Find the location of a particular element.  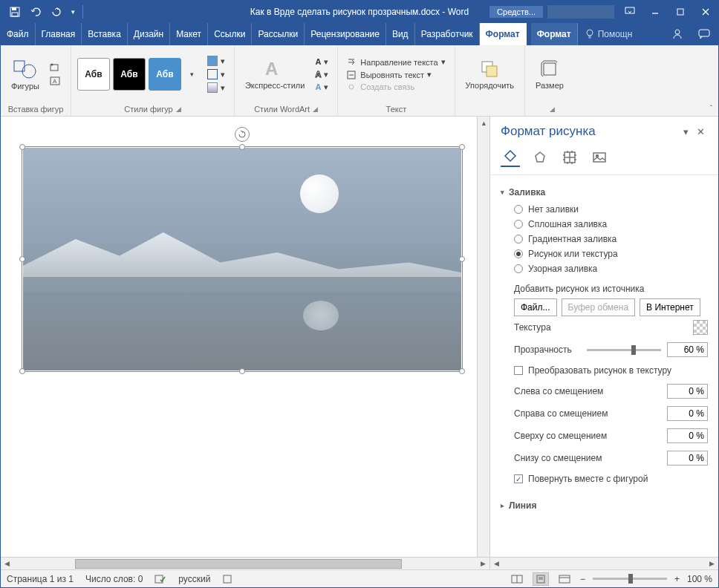

no-fill-radio: Нет заливки is located at coordinates (605, 209).